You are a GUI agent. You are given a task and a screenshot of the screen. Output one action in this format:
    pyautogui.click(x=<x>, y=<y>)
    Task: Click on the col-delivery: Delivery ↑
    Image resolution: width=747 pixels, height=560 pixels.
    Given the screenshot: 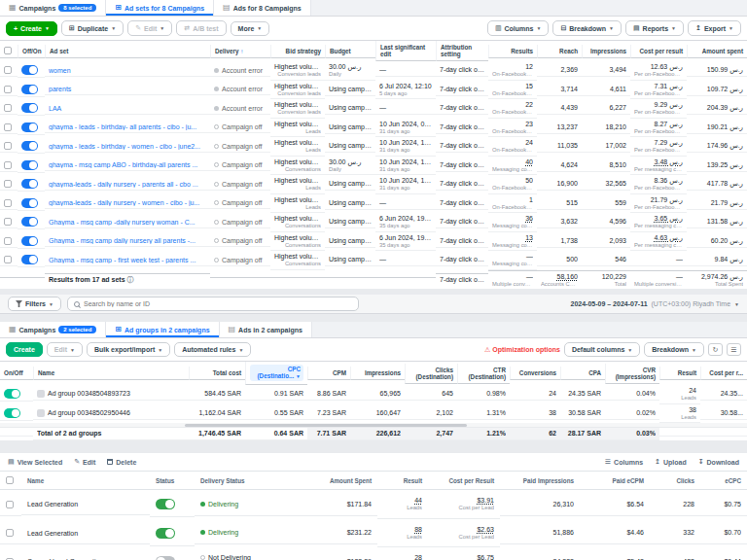 What is the action you would take?
    pyautogui.click(x=240, y=52)
    